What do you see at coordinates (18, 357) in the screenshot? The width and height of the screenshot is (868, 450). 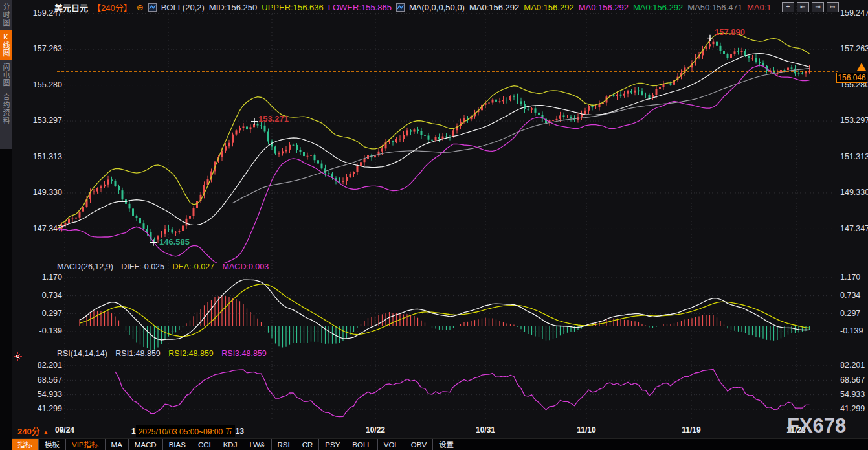 I see `alert-burst-icon` at bounding box center [18, 357].